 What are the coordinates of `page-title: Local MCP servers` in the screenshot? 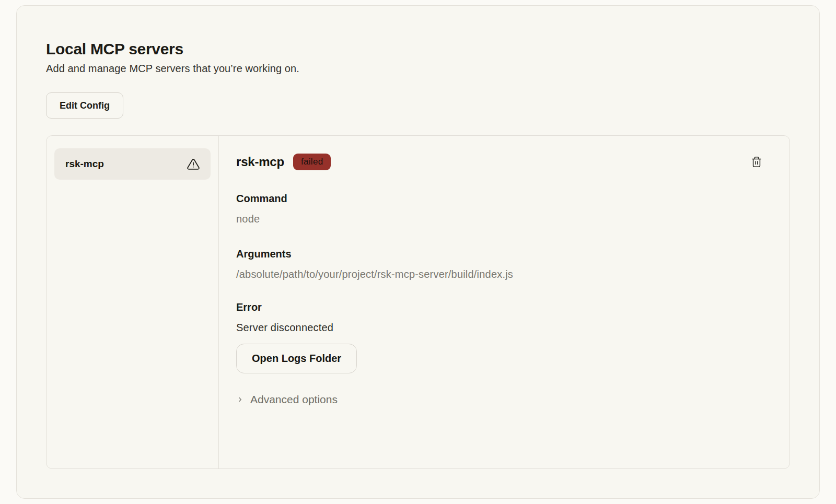 It's located at (418, 49).